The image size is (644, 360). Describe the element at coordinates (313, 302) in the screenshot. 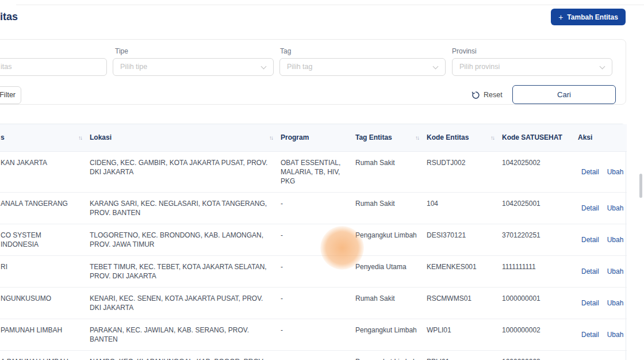

I see `table-row: NGUNKUSUMO KENARI, KEC. SENEN, KOTA JAKA…` at that location.